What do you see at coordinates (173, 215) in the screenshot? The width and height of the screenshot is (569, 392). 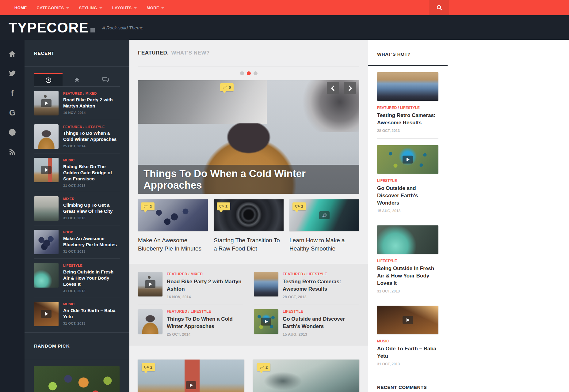 I see `post-thumbnail: 2` at bounding box center [173, 215].